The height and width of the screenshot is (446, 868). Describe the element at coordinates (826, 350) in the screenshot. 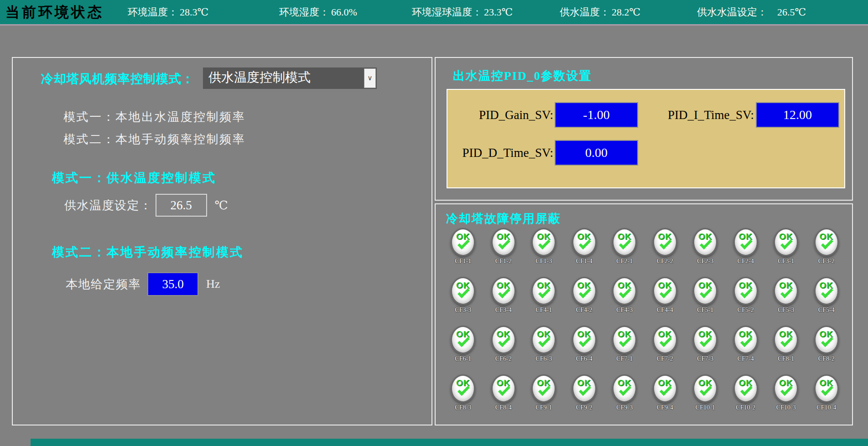

I see `fault-mask-cell: OK CF8-2` at that location.